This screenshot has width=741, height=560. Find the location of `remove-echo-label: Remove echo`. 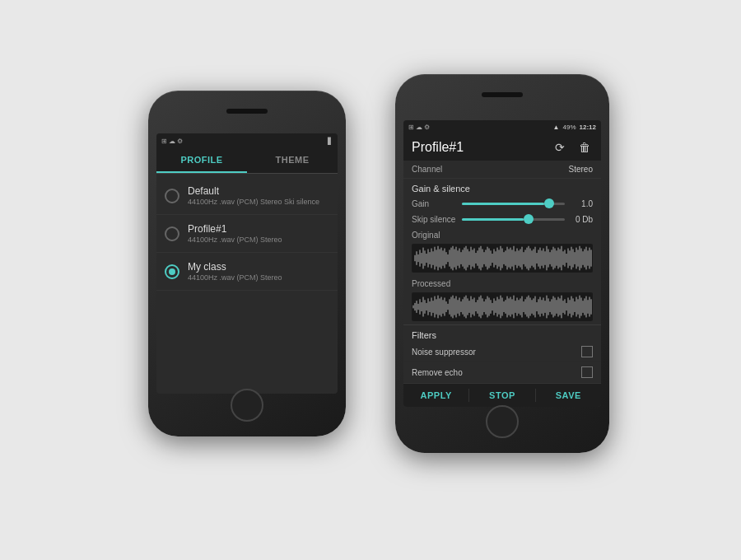

remove-echo-label: Remove echo is located at coordinates (437, 372).